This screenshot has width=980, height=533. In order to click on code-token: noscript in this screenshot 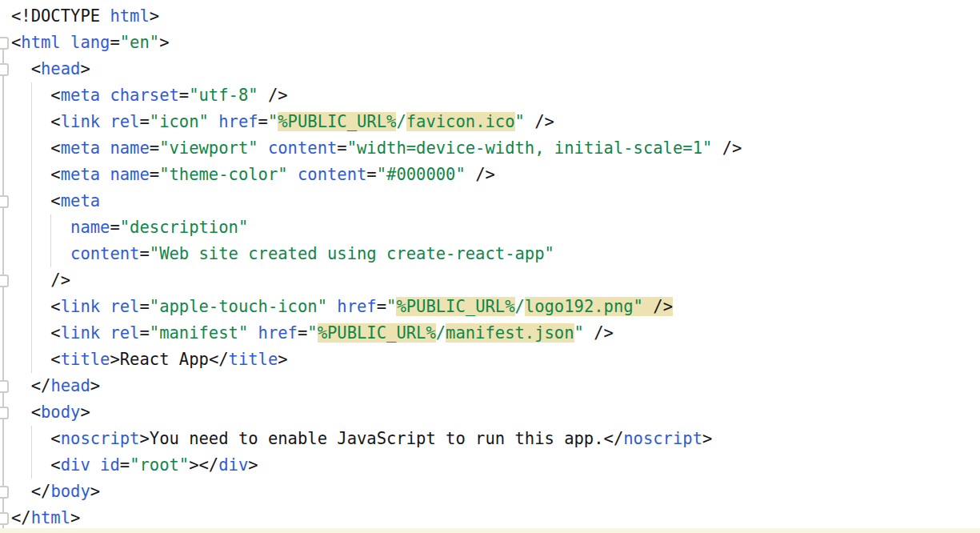, I will do `click(662, 439)`.